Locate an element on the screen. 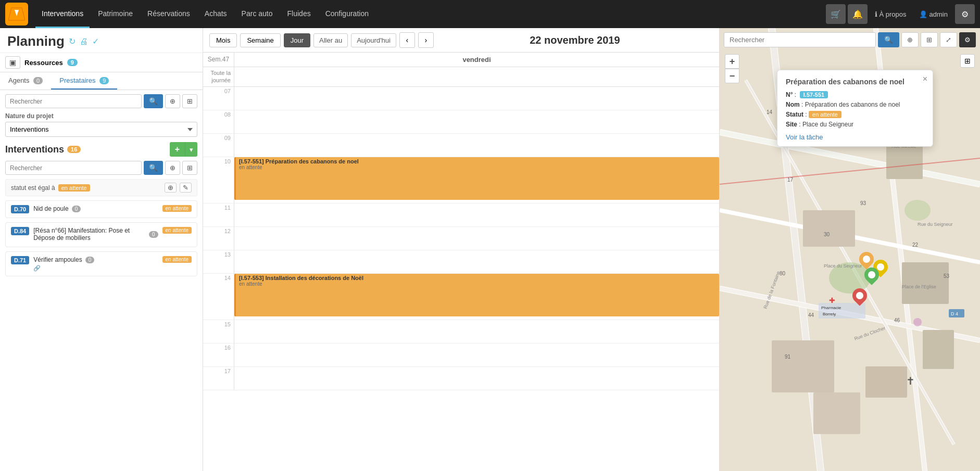  next-button: › is located at coordinates (426, 40).